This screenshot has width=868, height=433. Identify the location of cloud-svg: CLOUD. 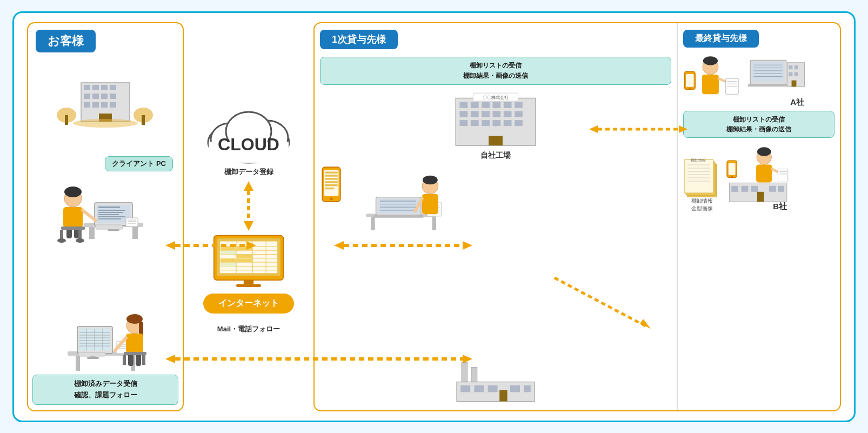
(249, 134).